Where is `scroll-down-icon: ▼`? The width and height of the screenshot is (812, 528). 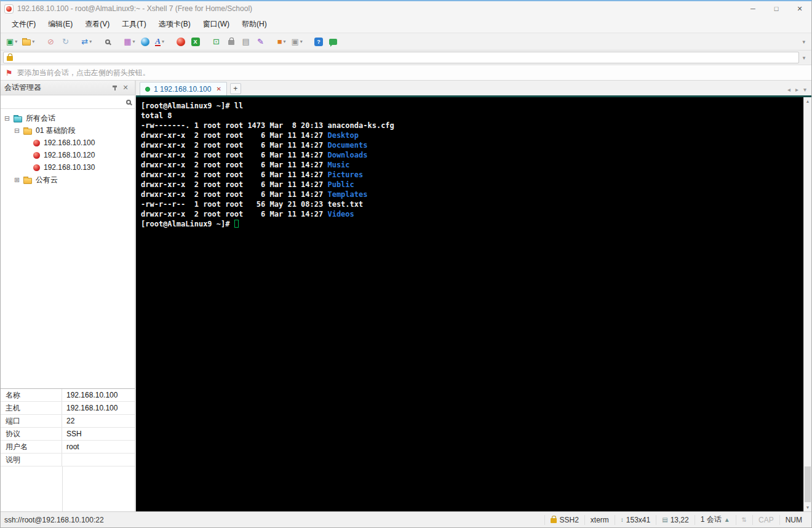
scroll-down-icon: ▼ is located at coordinates (808, 507).